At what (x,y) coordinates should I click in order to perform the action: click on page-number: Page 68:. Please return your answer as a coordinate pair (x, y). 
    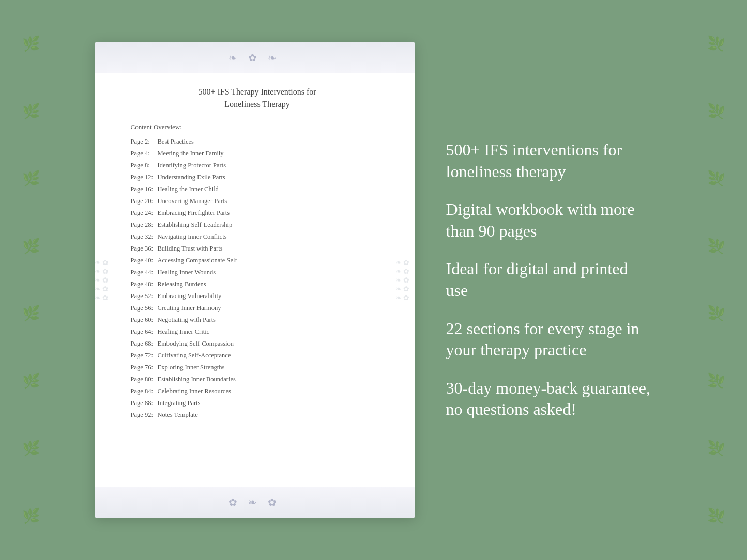
    Looking at the image, I should click on (144, 344).